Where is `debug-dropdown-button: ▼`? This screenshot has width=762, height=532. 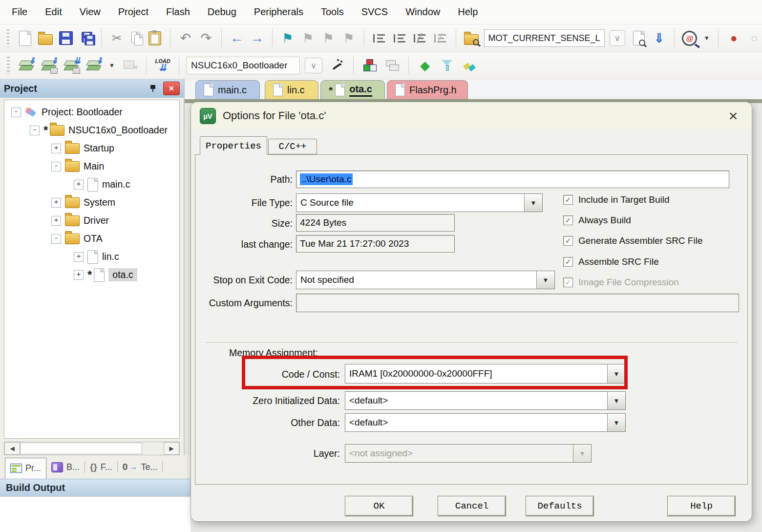 debug-dropdown-button: ▼ is located at coordinates (707, 38).